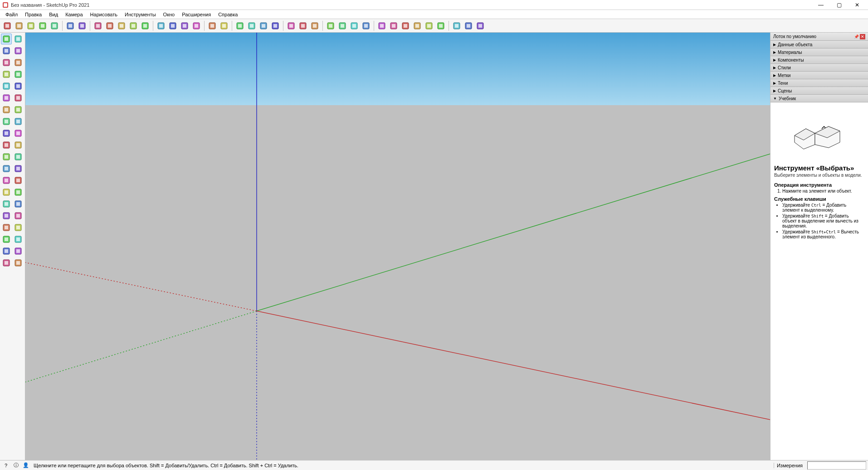  I want to click on tray-pin-icon: 📌, so click(856, 37).